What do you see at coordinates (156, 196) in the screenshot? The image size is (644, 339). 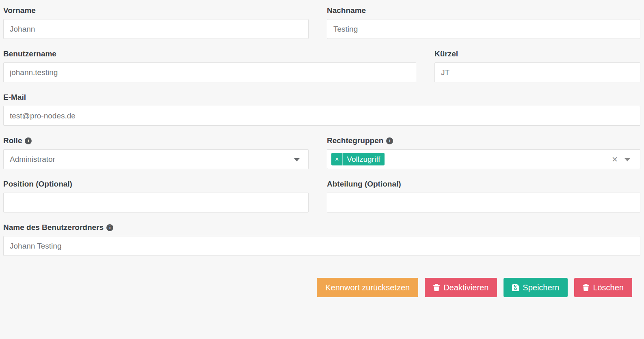 I see `field-position: Position (Optional)` at bounding box center [156, 196].